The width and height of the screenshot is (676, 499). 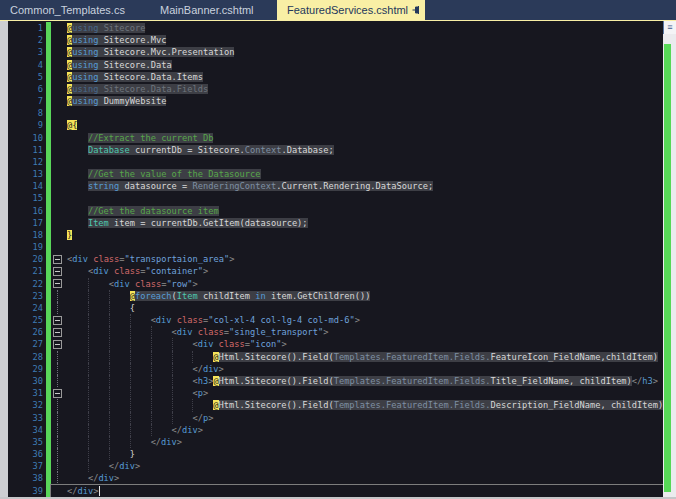 I want to click on code-text: @using DummyWebsite, so click(x=364, y=101).